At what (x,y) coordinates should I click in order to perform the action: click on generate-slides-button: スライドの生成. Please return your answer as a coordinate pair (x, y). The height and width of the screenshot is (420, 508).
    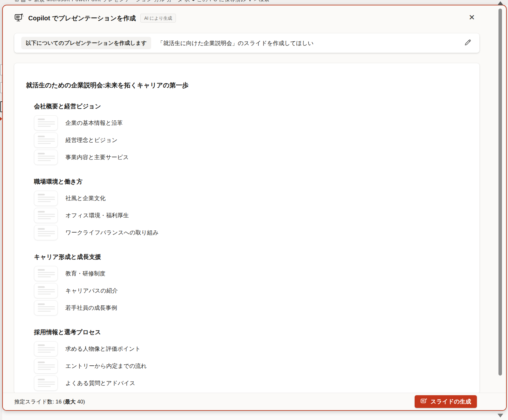
    Looking at the image, I should click on (446, 402).